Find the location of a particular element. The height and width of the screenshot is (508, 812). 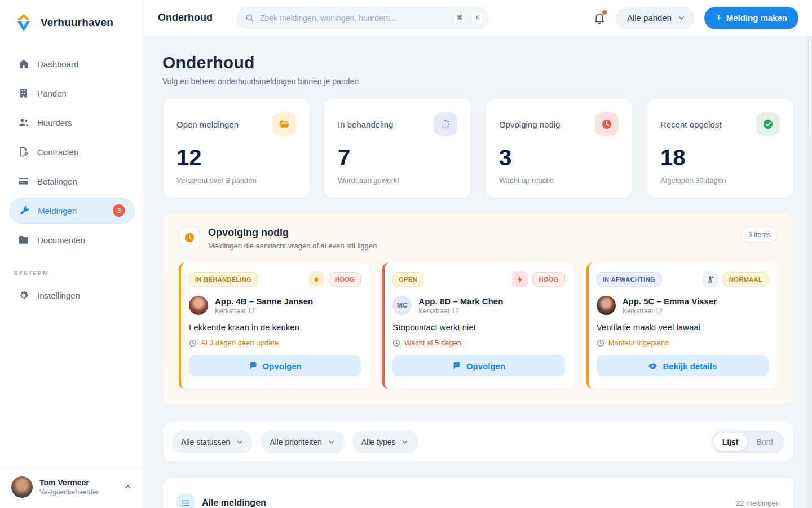

notifications-bell-icon is located at coordinates (599, 18).